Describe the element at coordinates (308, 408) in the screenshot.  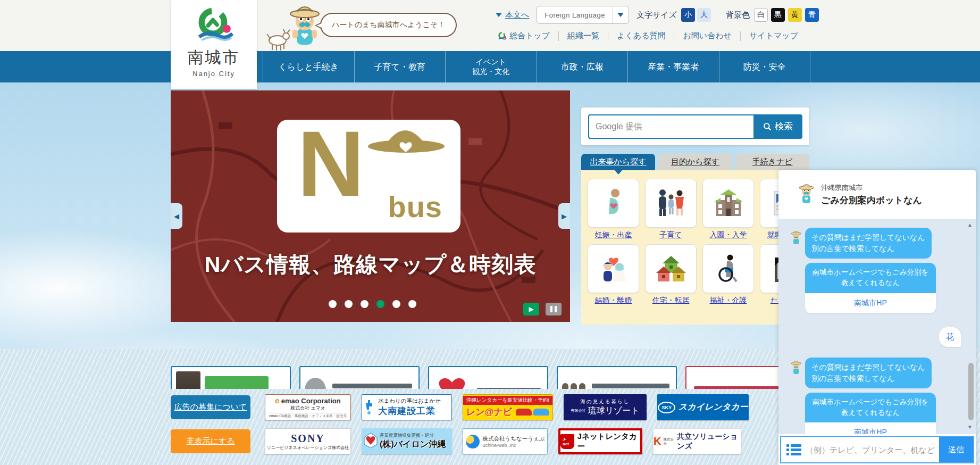
I see `ad-banner-emao: eemao Corporation 株式会社 エマオ emao OA機器・事務機…` at that location.